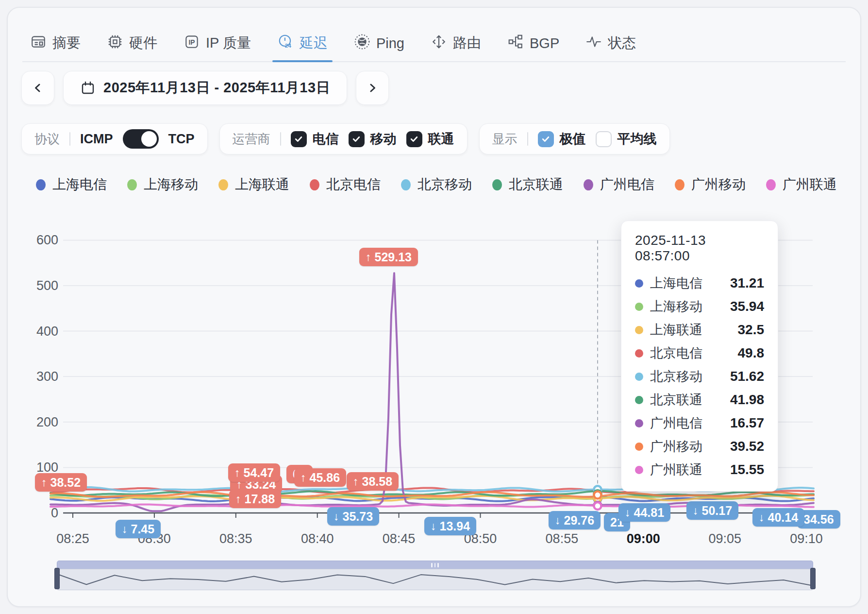 This screenshot has width=868, height=614. Describe the element at coordinates (71, 185) in the screenshot. I see `legend-item-shanghai-telecom: 上海电信` at that location.